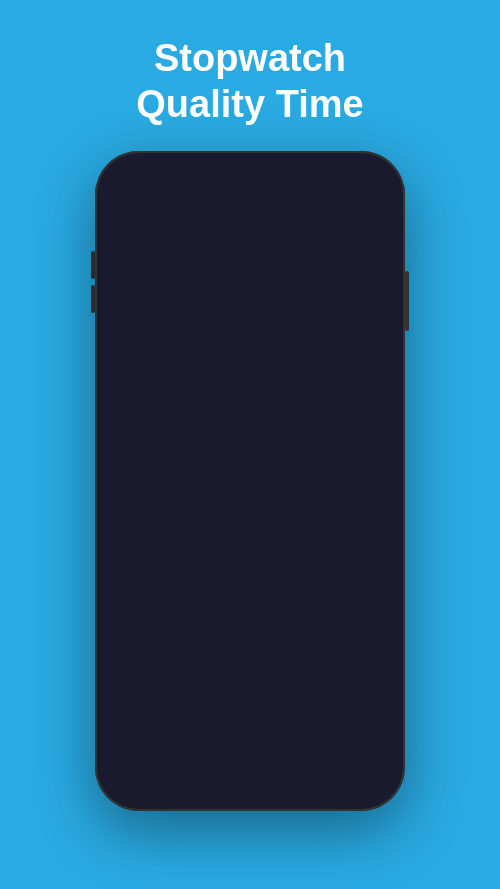 The image size is (500, 889). I want to click on lap-time: 00 : 03 : 31 : 81, so click(250, 462).